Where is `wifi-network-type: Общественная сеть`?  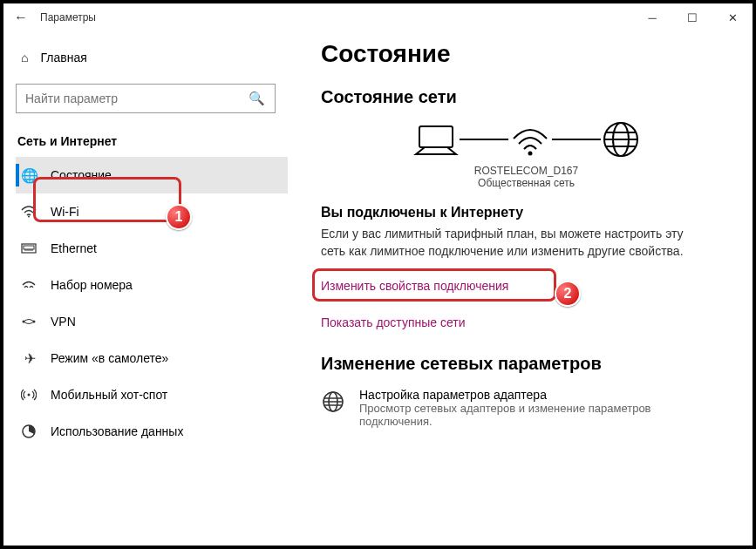
wifi-network-type: Общественная сеть is located at coordinates (527, 183).